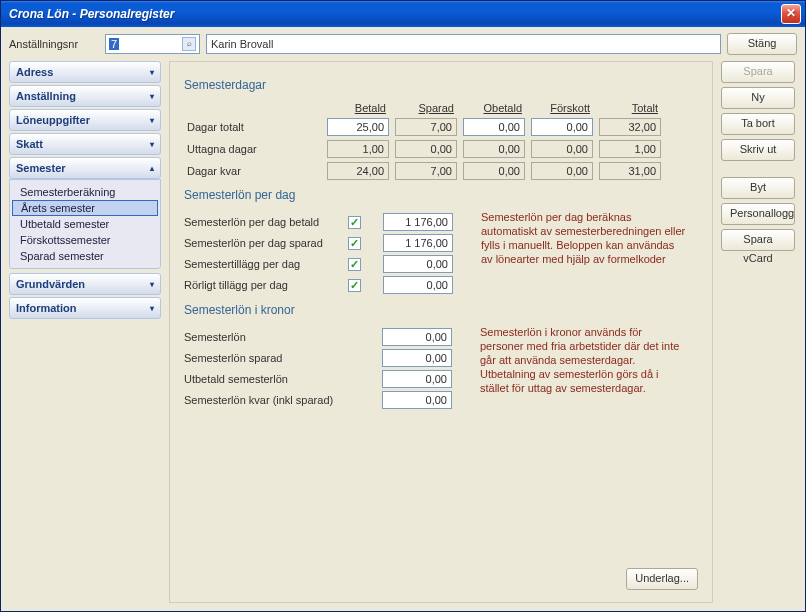  I want to click on col-obetald: Obetald, so click(494, 108).